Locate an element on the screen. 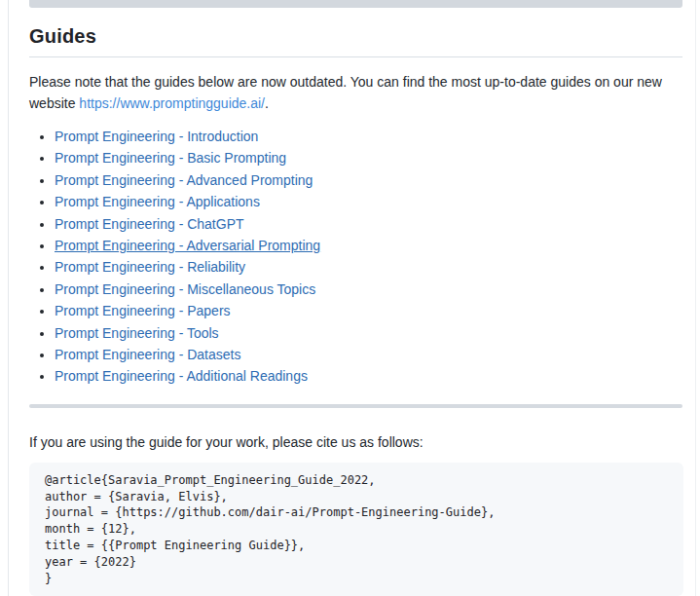  guide-list-item: Prompt Engineering - Adversarial Prompti… is located at coordinates (368, 245).